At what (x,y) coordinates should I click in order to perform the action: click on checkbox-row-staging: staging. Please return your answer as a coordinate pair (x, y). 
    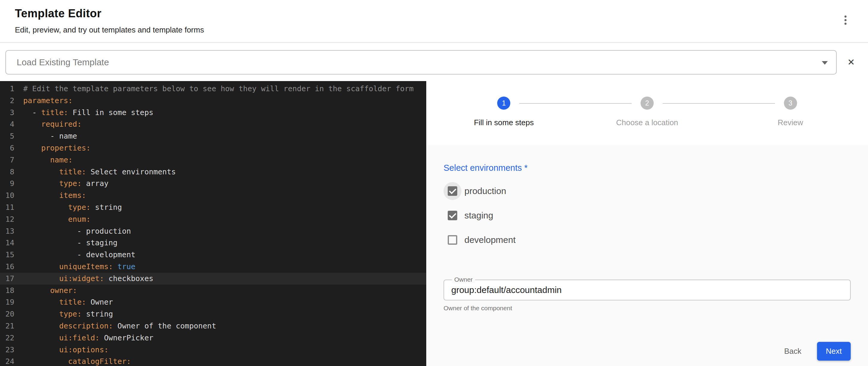
    Looking at the image, I should click on (647, 216).